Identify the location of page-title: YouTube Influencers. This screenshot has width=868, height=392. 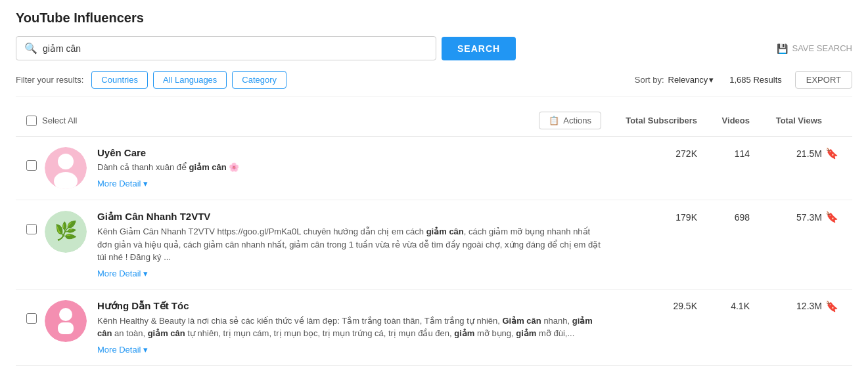
(434, 18).